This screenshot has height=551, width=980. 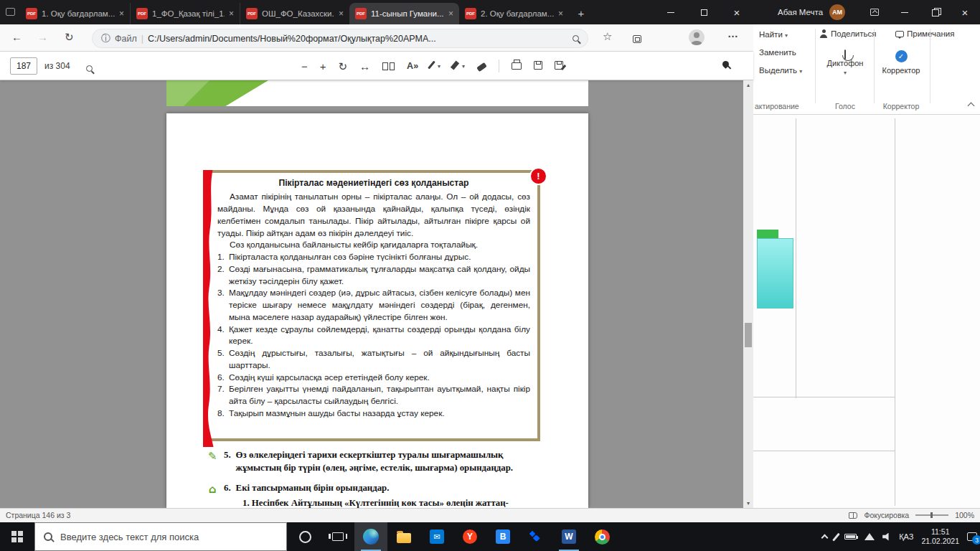 I want to click on start-button, so click(x=17, y=537).